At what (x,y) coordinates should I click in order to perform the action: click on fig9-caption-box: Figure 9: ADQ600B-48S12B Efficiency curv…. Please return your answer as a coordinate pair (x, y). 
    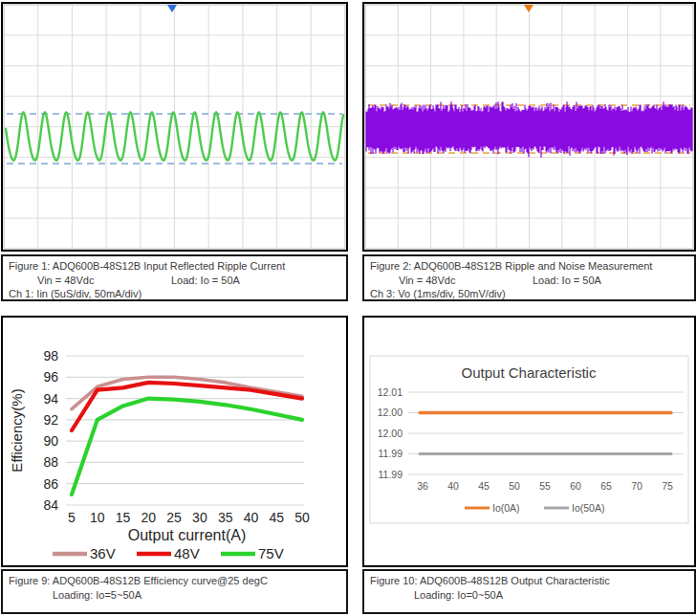
    Looking at the image, I should click on (174, 591).